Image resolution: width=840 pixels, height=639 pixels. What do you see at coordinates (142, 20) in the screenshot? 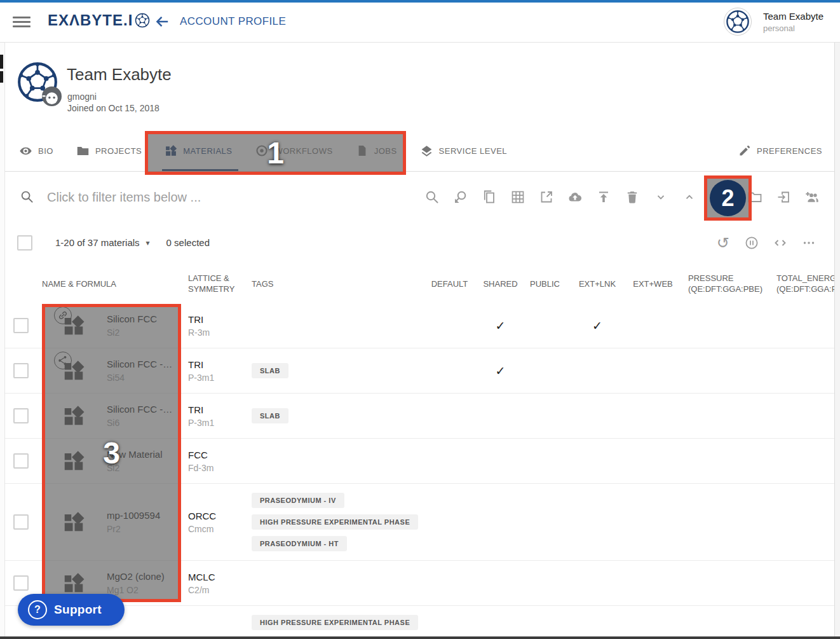
I see `brand-ball-icon` at bounding box center [142, 20].